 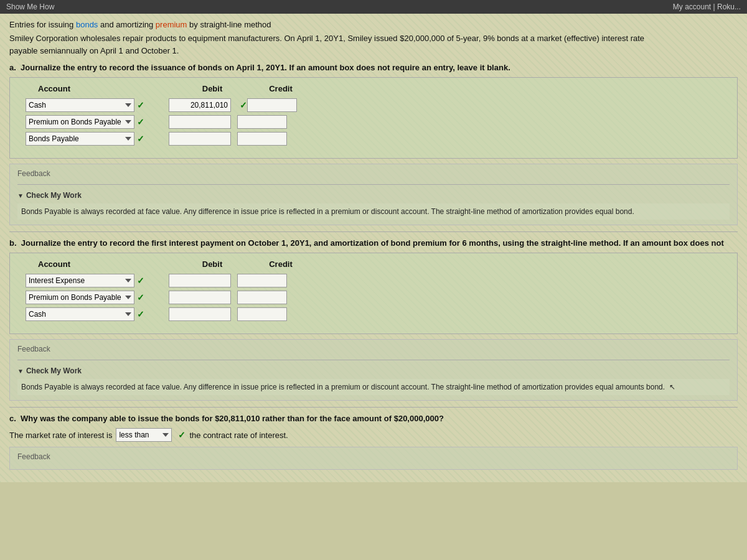 What do you see at coordinates (374, 118) in the screenshot?
I see `part-a-journal: Account Debit Credit Cash Premium on Bon…` at bounding box center [374, 118].